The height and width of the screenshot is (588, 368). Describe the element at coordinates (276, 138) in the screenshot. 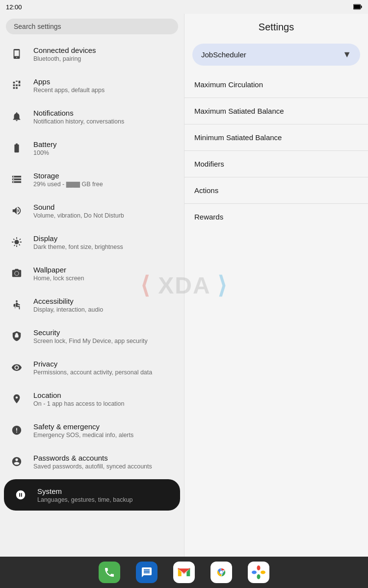

I see `menu-item-minimum-satiated-balance: Minimum Satiated Balance` at that location.